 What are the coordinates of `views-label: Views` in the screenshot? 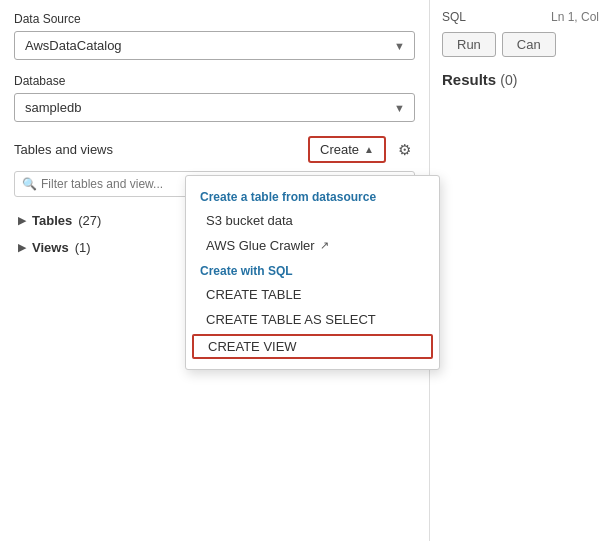 It's located at (50, 248).